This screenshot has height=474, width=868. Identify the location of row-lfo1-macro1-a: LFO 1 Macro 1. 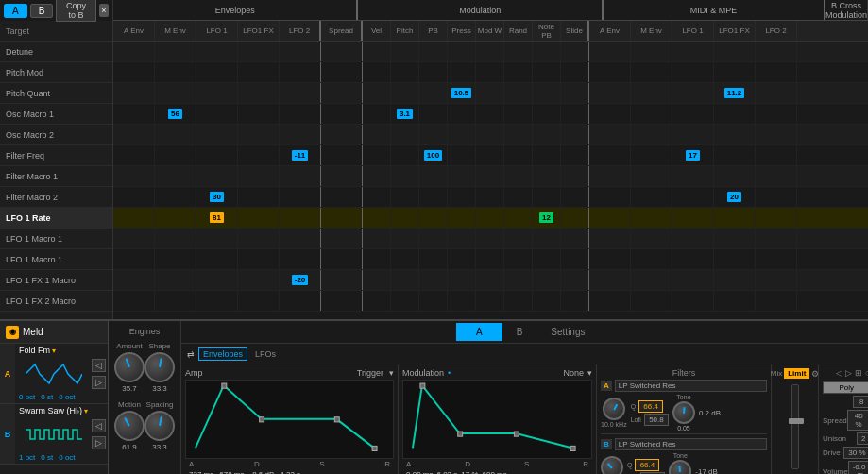
(57, 239).